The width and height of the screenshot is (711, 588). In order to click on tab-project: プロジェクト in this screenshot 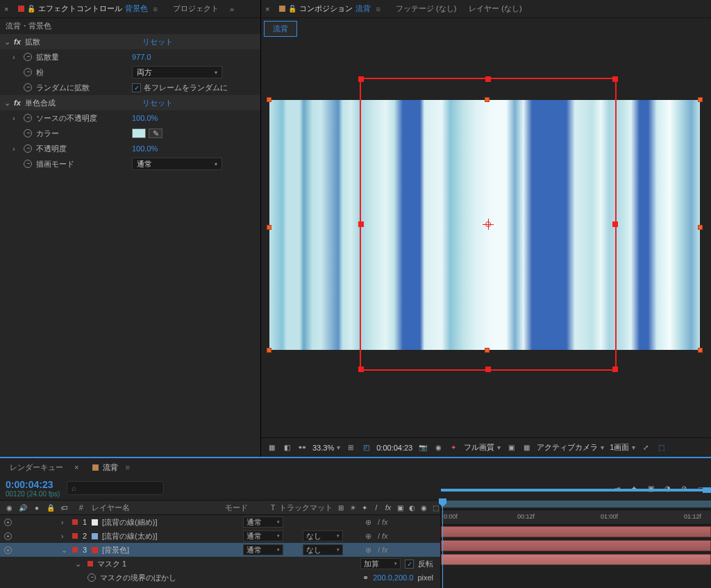, I will do `click(196, 9)`.